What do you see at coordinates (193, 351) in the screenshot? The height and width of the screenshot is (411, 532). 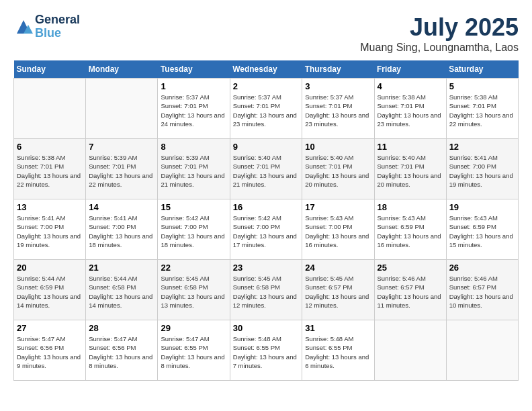 I see `day-cell: 29Sunrise: 5:47 AM Sunset: 6:55 PM Dayli…` at bounding box center [193, 351].